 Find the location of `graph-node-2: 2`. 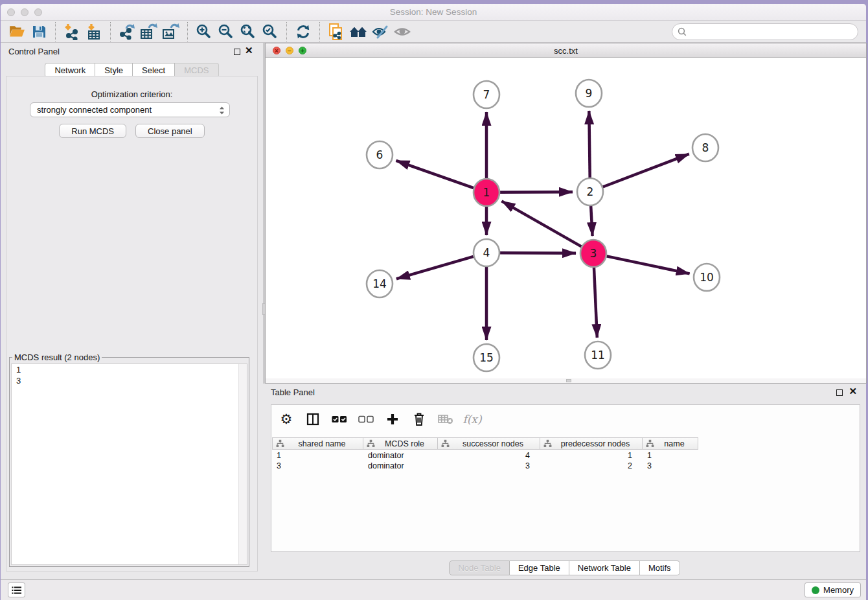

graph-node-2: 2 is located at coordinates (590, 192).